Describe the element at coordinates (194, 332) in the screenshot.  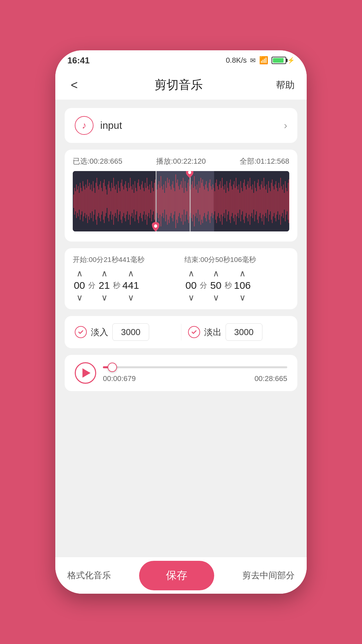
I see `fade-out-check` at that location.